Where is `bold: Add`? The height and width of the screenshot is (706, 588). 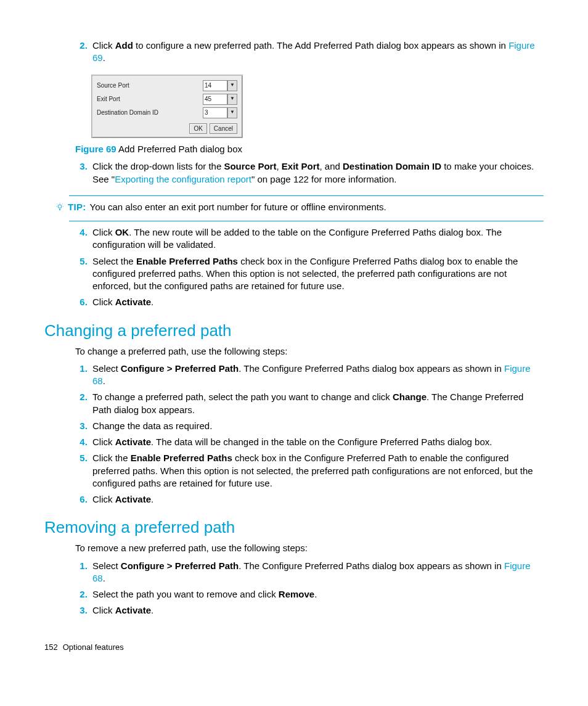
bold: Add is located at coordinates (125, 46).